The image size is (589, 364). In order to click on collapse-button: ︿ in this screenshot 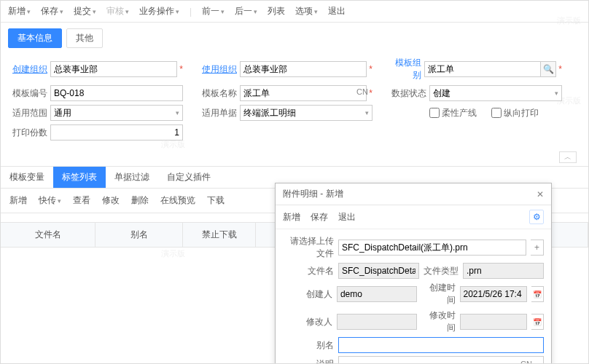, I will do `click(568, 157)`.